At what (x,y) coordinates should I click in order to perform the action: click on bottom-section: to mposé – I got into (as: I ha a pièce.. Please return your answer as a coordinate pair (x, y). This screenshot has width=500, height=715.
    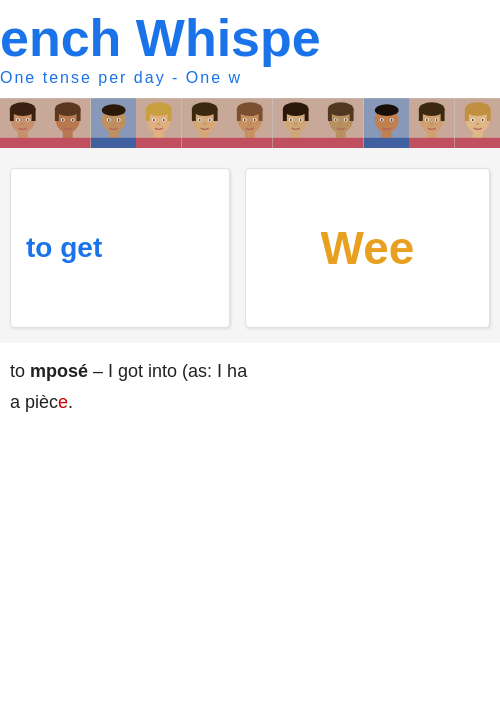
    Looking at the image, I should click on (250, 384).